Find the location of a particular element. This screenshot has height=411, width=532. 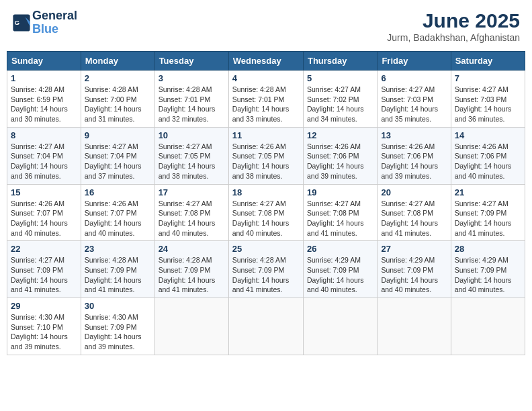

day-info: Sunrise: 4:28 AM Sunset: 7:01 PM Dayligh… is located at coordinates (266, 105).